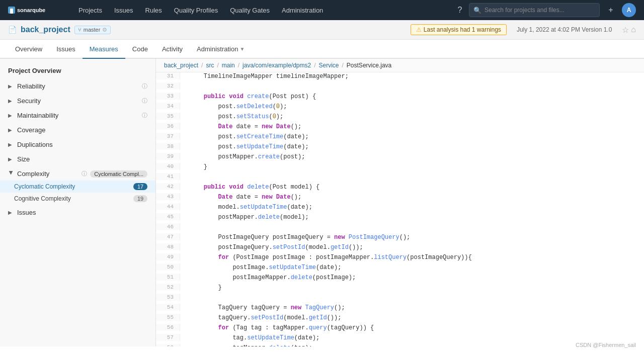 The height and width of the screenshot is (352, 644). Describe the element at coordinates (414, 97) in the screenshot. I see `line-code: public void create(Post post) {` at that location.